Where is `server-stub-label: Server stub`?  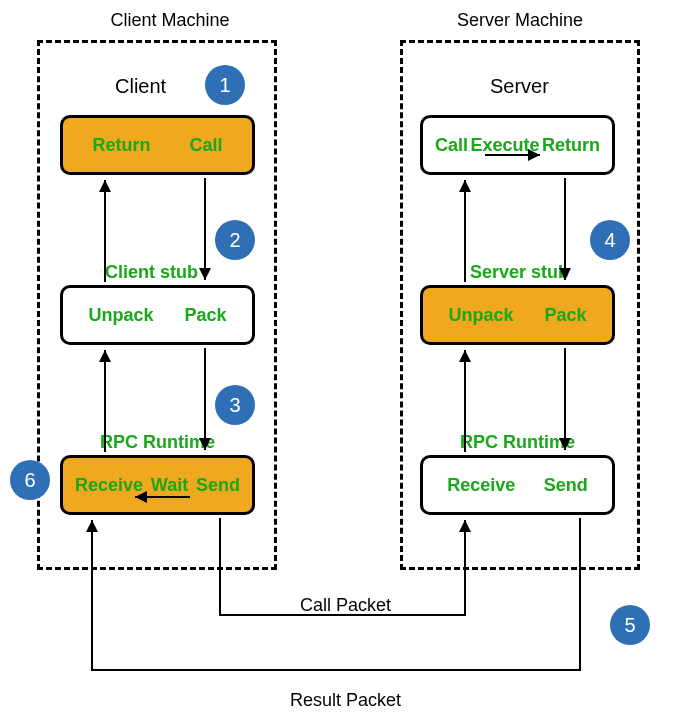
server-stub-label: Server stub is located at coordinates (520, 272).